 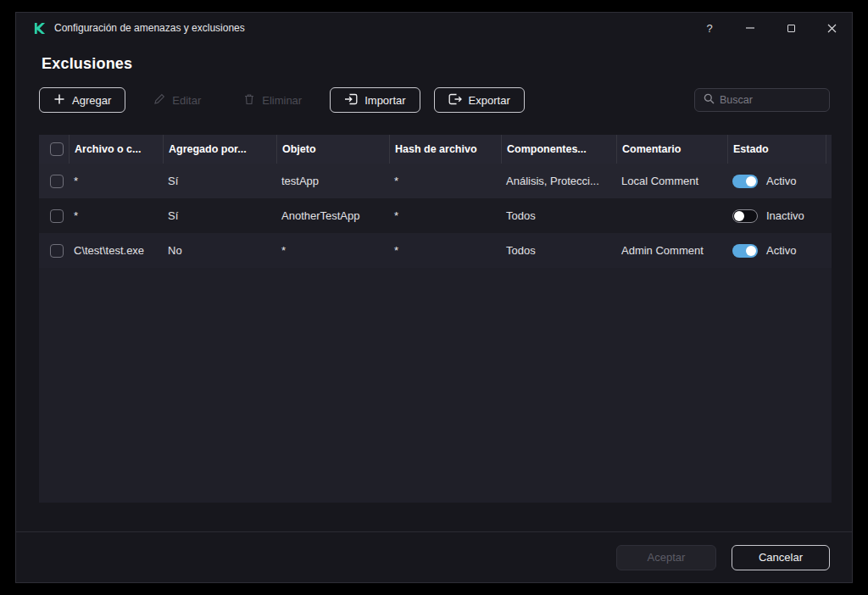 I want to click on export-button: Exportar, so click(x=480, y=100).